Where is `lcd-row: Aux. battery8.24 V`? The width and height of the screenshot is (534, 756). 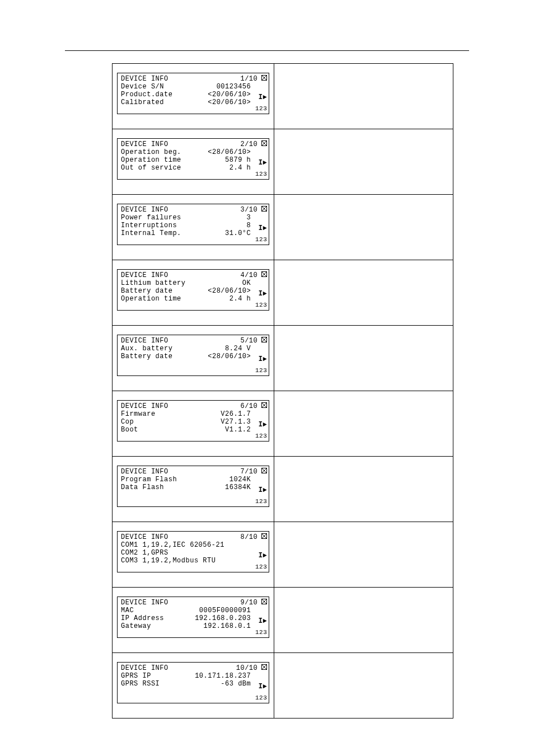
lcd-row: Aux. battery8.24 V is located at coordinates (193, 349).